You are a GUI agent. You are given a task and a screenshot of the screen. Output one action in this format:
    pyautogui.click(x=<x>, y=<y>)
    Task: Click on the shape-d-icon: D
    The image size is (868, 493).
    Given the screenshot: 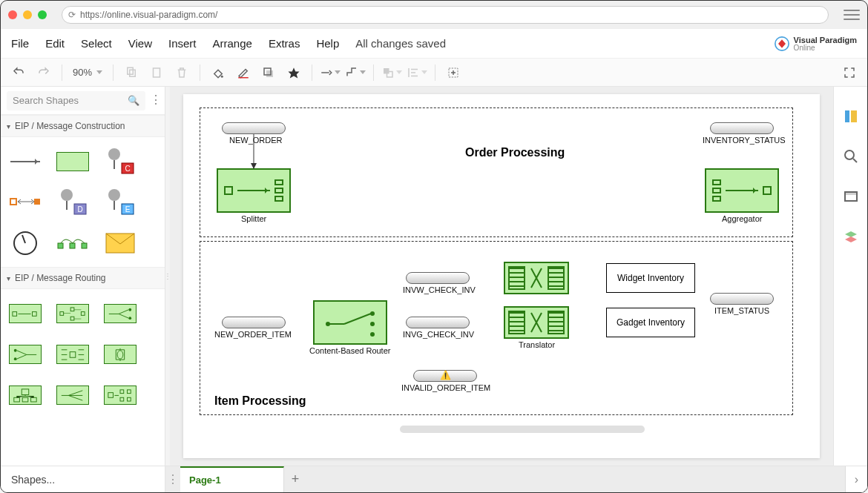 What is the action you would take?
    pyautogui.click(x=73, y=202)
    